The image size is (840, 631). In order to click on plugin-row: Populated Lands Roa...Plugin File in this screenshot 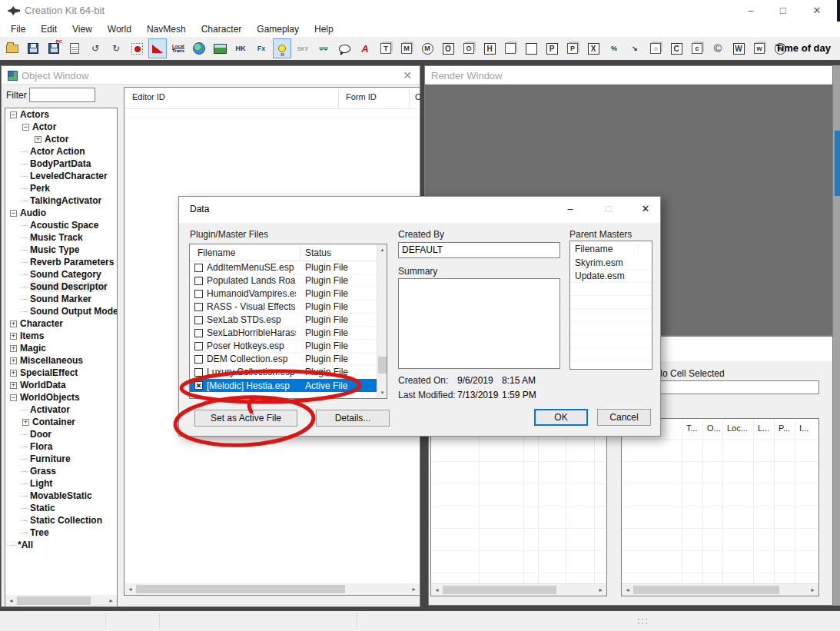, I will do `click(283, 281)`.